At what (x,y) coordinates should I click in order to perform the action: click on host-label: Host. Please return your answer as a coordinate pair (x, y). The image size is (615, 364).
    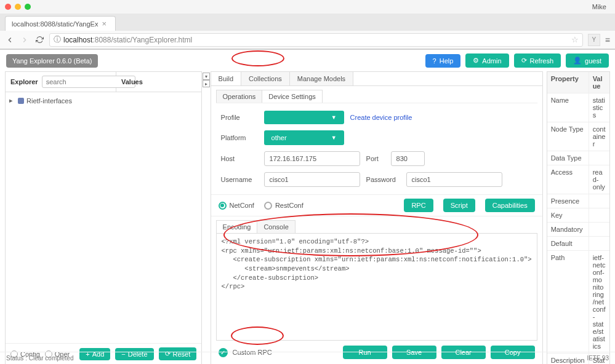
    Looking at the image, I should click on (239, 159).